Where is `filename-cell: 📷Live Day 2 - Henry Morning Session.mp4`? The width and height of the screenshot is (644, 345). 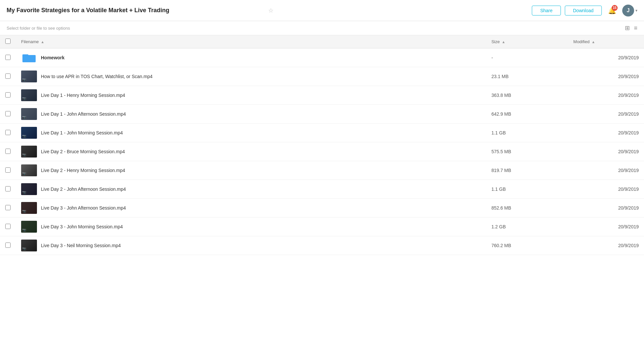 filename-cell: 📷Live Day 2 - Henry Morning Session.mp4 is located at coordinates (251, 171).